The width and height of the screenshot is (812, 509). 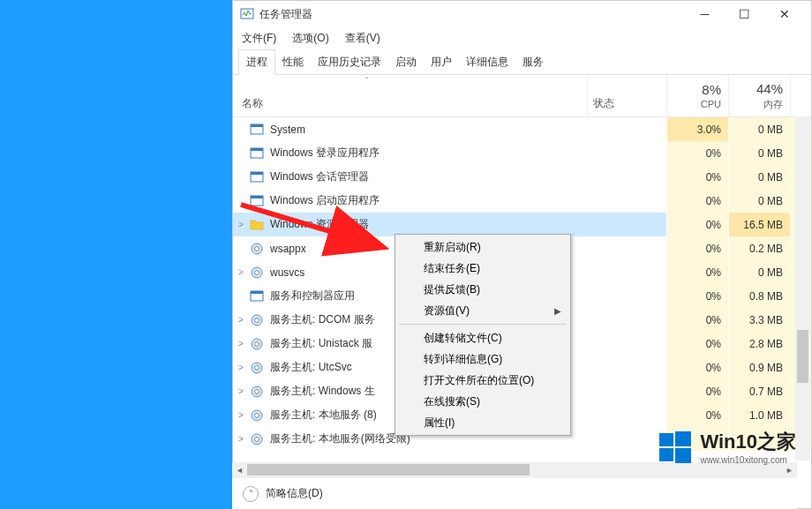 What do you see at coordinates (697, 129) in the screenshot?
I see `process-cpu: 3.0%` at bounding box center [697, 129].